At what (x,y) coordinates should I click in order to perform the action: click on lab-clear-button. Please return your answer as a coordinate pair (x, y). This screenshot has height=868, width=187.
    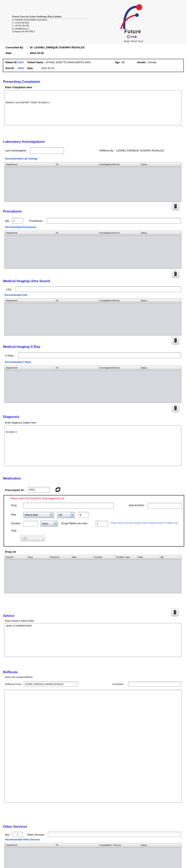
    Looking at the image, I should click on (176, 206).